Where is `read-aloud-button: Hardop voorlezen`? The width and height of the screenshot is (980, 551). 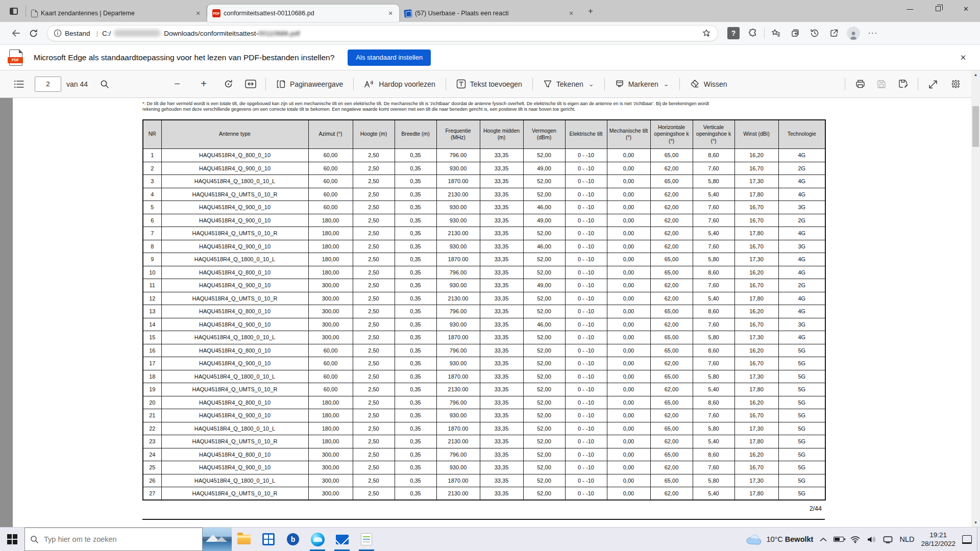
read-aloud-button: Hardop voorlezen is located at coordinates (400, 84).